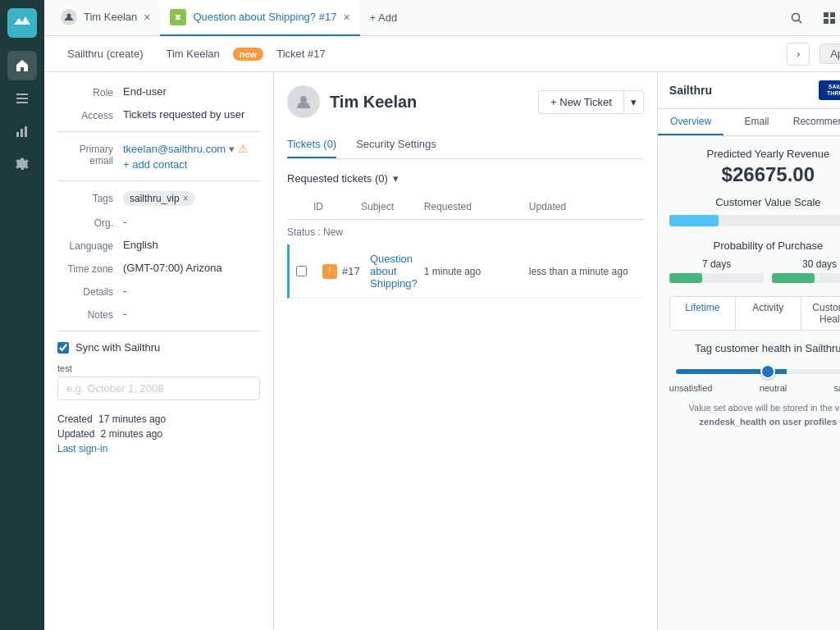 The image size is (840, 630). I want to click on tab-security: Security Settings, so click(396, 144).